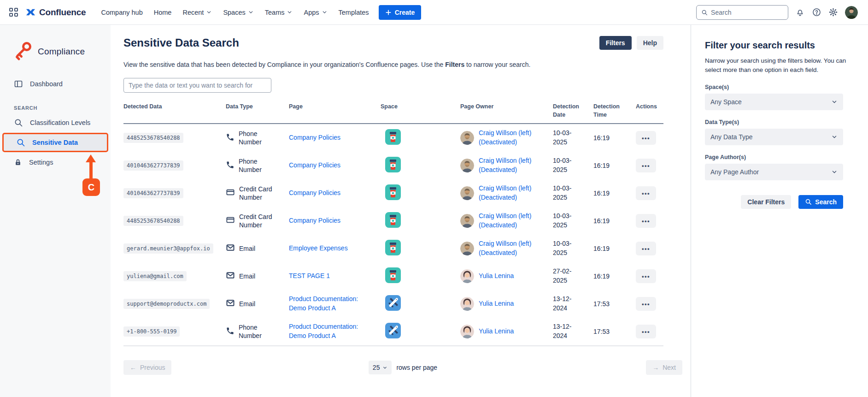 This screenshot has width=868, height=397. What do you see at coordinates (279, 12) in the screenshot?
I see `nav-item: Teams` at bounding box center [279, 12].